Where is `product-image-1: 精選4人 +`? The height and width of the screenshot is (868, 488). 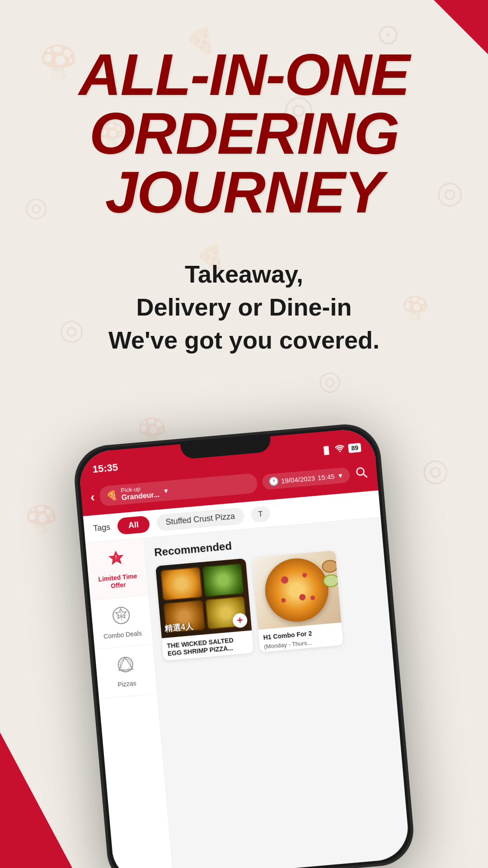 product-image-1: 精選4人 + is located at coordinates (203, 599).